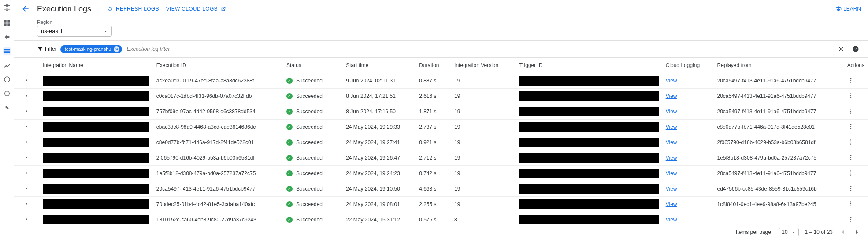 The image size is (868, 240). What do you see at coordinates (196, 9) in the screenshot?
I see `view-cloud-logs-button: VIEW CLOUD LOGS` at bounding box center [196, 9].